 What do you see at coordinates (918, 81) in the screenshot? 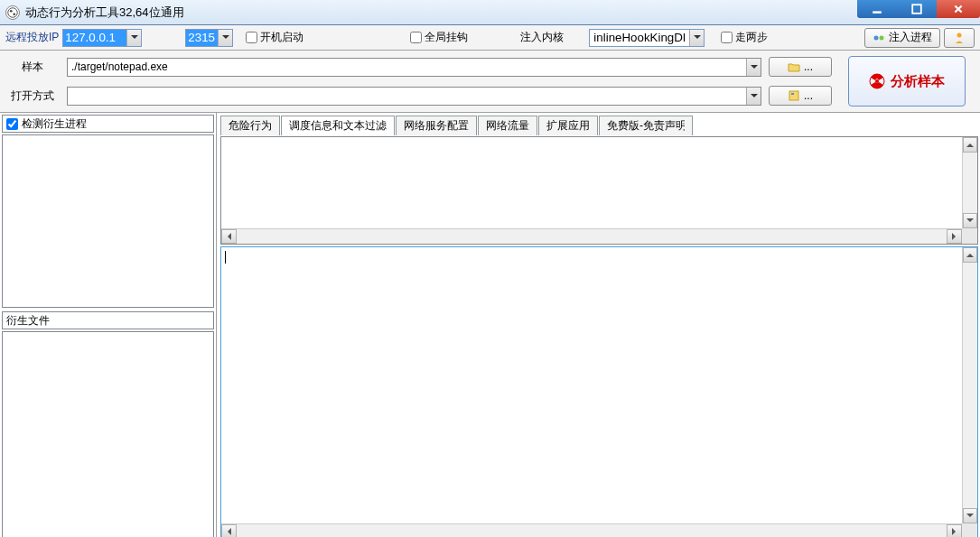
I see `analyze-label: 分析样本` at bounding box center [918, 81].